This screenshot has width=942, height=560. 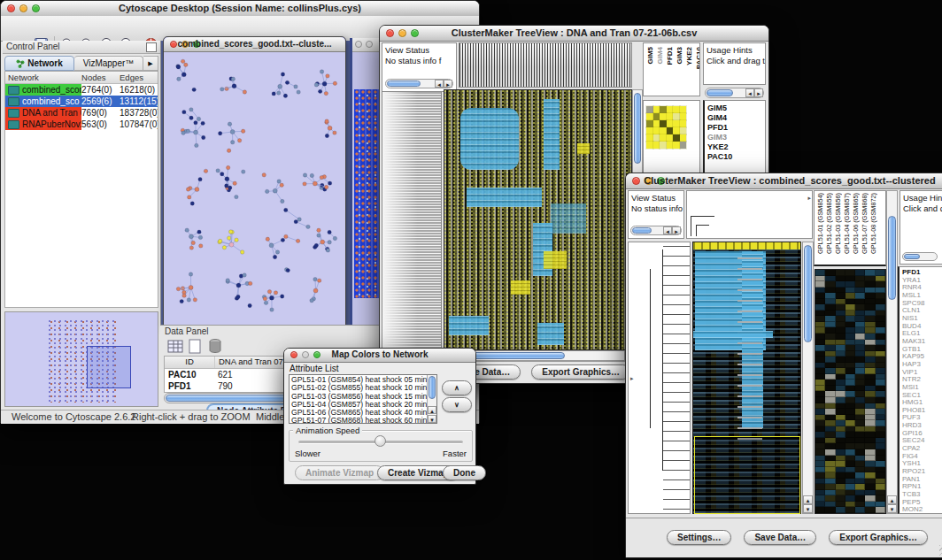 I want to click on gene-label: GIM5, so click(x=737, y=108).